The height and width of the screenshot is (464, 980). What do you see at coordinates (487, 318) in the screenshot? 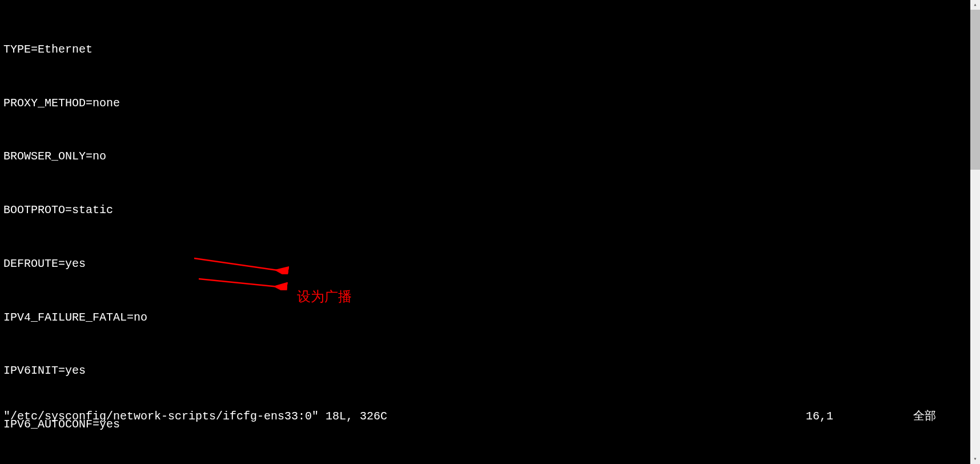
I see `file-line: IPV4_FAILURE_FATAL=no` at bounding box center [487, 318].